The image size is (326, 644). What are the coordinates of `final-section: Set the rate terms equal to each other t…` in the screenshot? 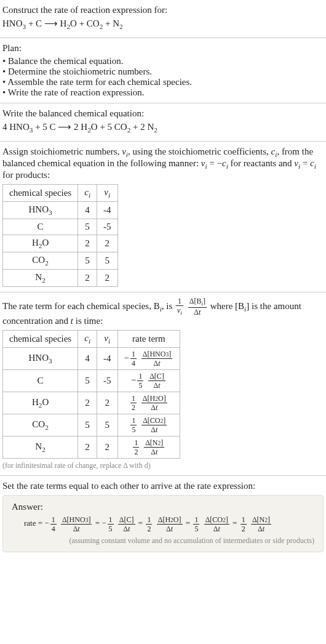 It's located at (163, 517).